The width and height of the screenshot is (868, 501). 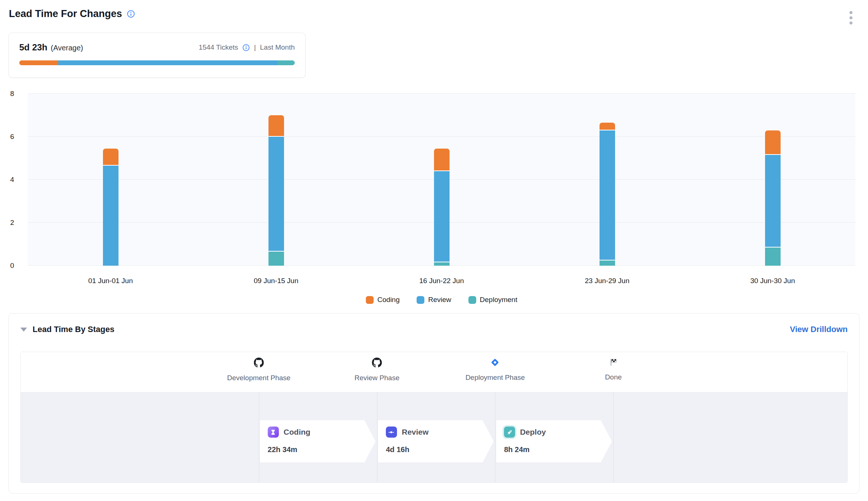 I want to click on average-label: (Average), so click(x=67, y=48).